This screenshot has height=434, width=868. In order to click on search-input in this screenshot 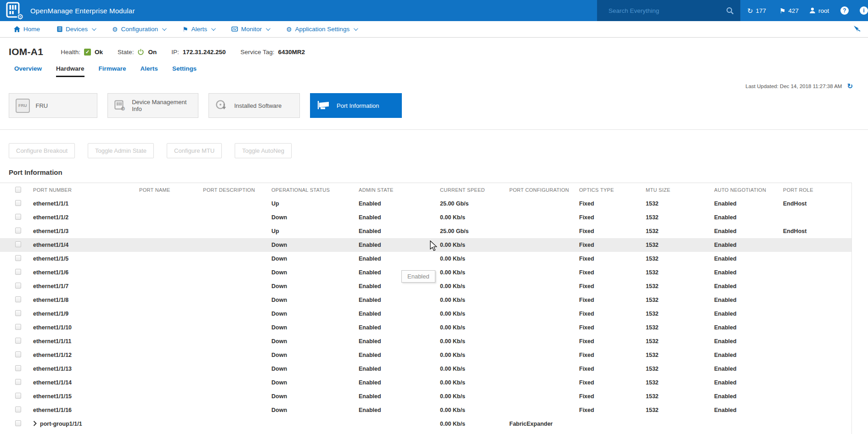, I will do `click(667, 11)`.